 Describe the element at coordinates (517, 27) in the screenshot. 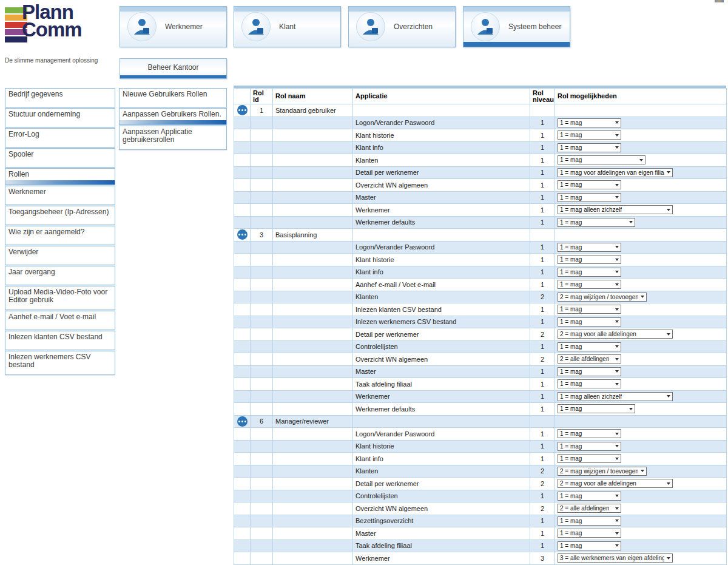

I see `nav-systeem-beheer: Systeem beheer` at that location.